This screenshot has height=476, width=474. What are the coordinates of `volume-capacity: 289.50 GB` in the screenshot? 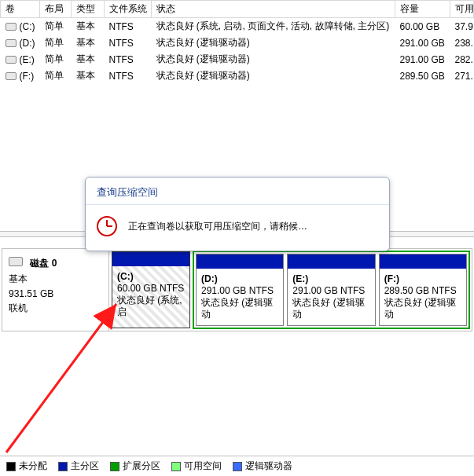 It's located at (423, 75).